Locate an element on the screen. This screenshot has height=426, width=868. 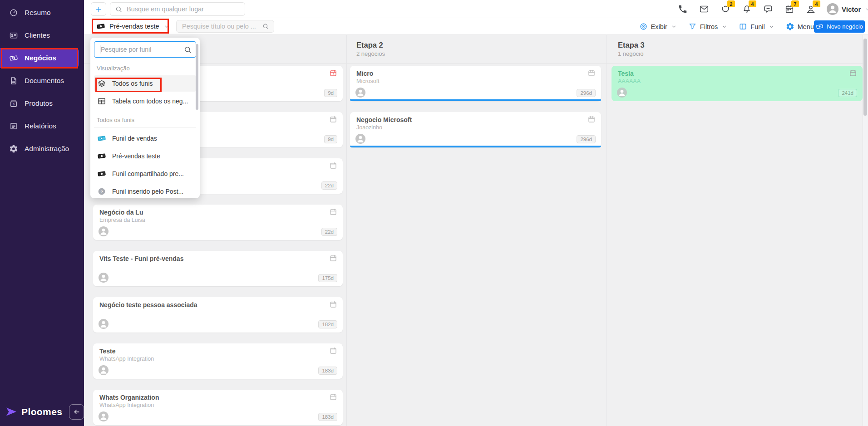
funil-compartilhado-pre-icon is located at coordinates (102, 174).